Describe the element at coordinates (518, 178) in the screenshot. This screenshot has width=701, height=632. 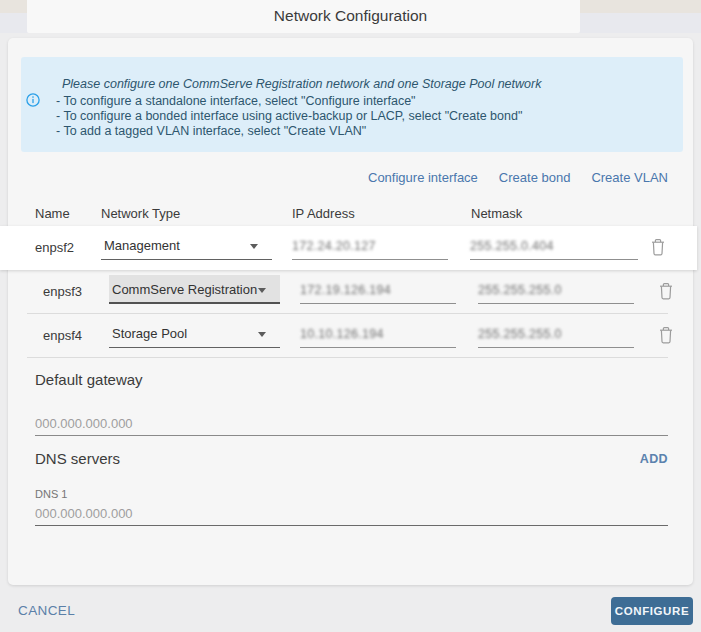
I see `interface-actions: Configure interface Create bond Create V…` at that location.